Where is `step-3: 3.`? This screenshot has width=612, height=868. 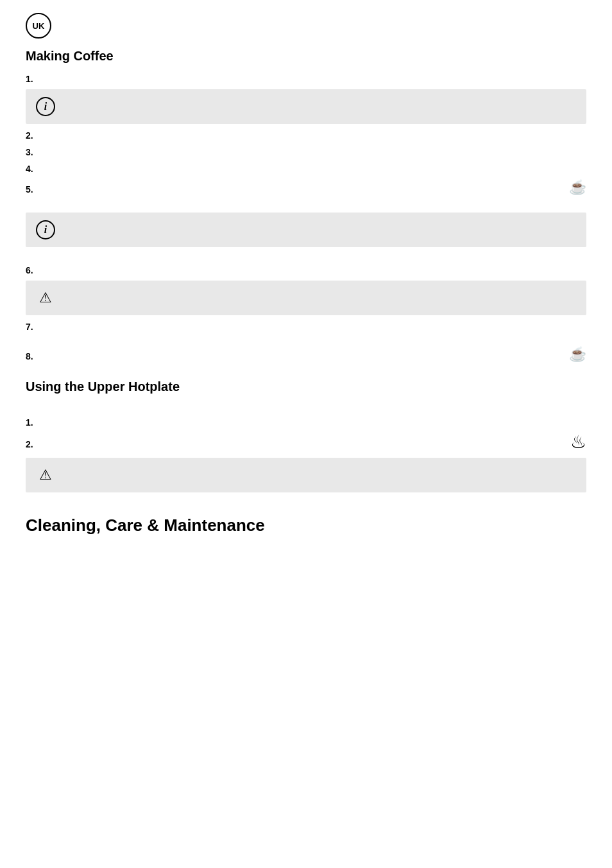
step-3: 3. is located at coordinates (306, 152).